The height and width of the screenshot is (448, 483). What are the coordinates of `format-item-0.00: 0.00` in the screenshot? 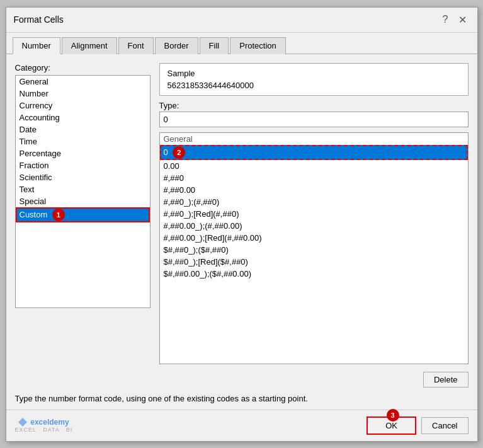 It's located at (314, 166).